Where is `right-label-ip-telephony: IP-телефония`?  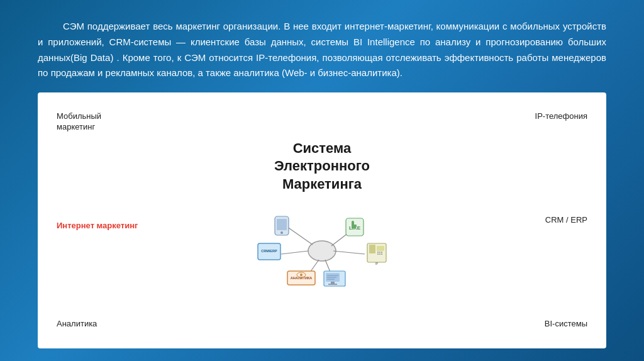 right-label-ip-telephony: IP-телефония is located at coordinates (547, 117).